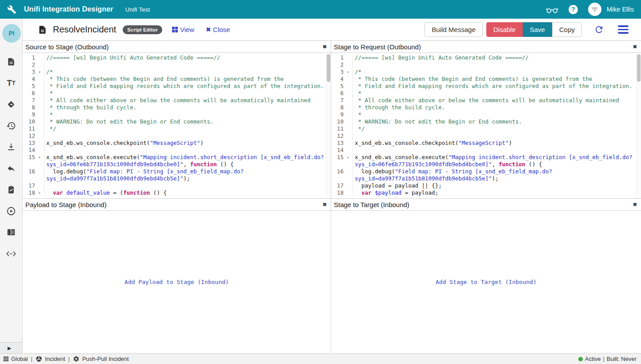  Describe the element at coordinates (188, 122) in the screenshot. I see `code-text: * WARNING: Do not edit the Begin or End …` at that location.